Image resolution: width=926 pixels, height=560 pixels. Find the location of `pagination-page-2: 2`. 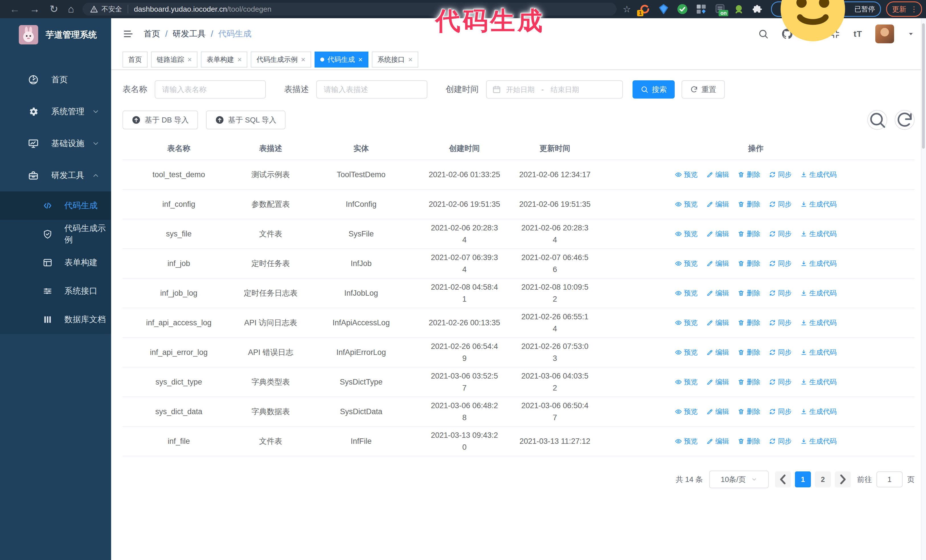

pagination-page-2: 2 is located at coordinates (823, 479).